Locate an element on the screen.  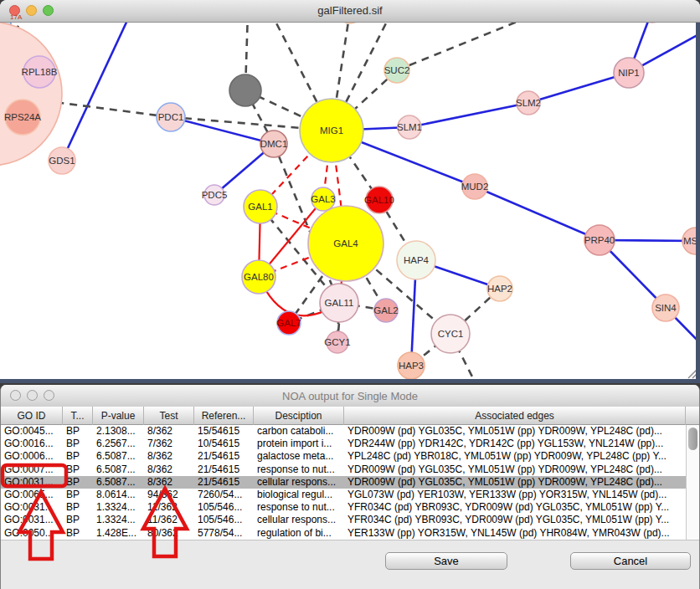
clipped-node-label: 17A is located at coordinates (16, 17).